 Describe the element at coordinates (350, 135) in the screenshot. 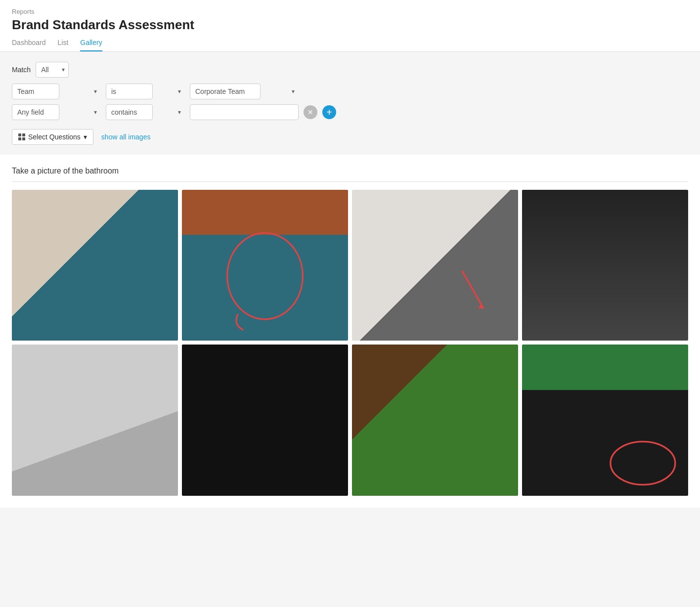

I see `toolbar-row: Select Questions ▾ show all images` at that location.